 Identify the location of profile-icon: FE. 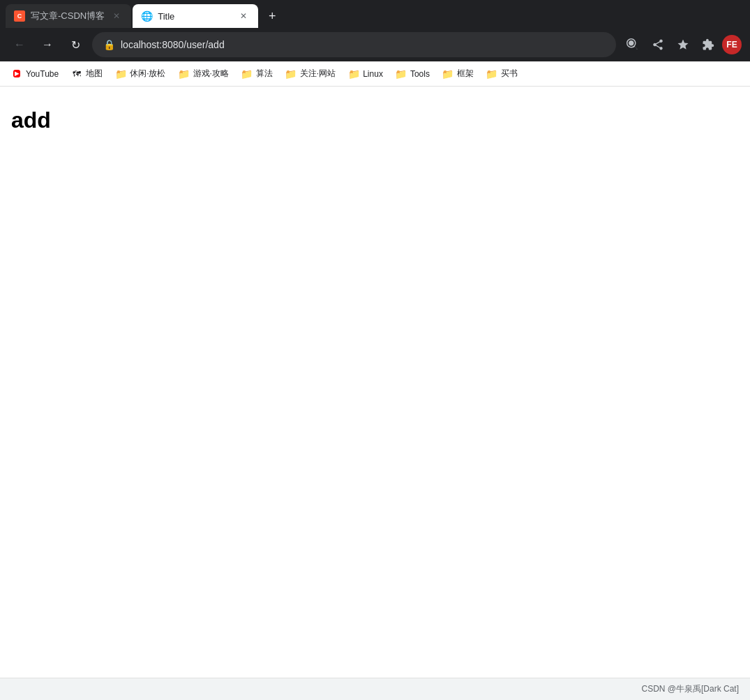
(732, 45).